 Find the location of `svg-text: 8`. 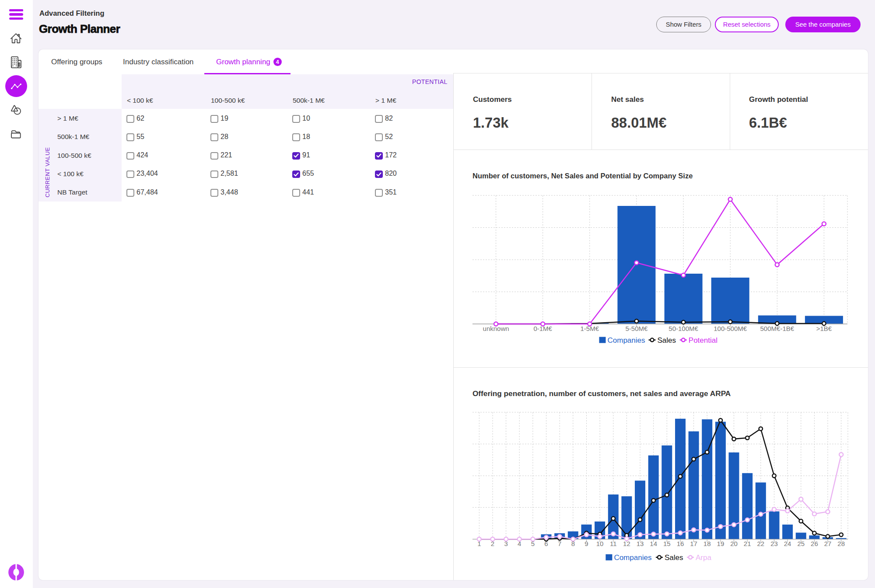

svg-text: 8 is located at coordinates (573, 544).